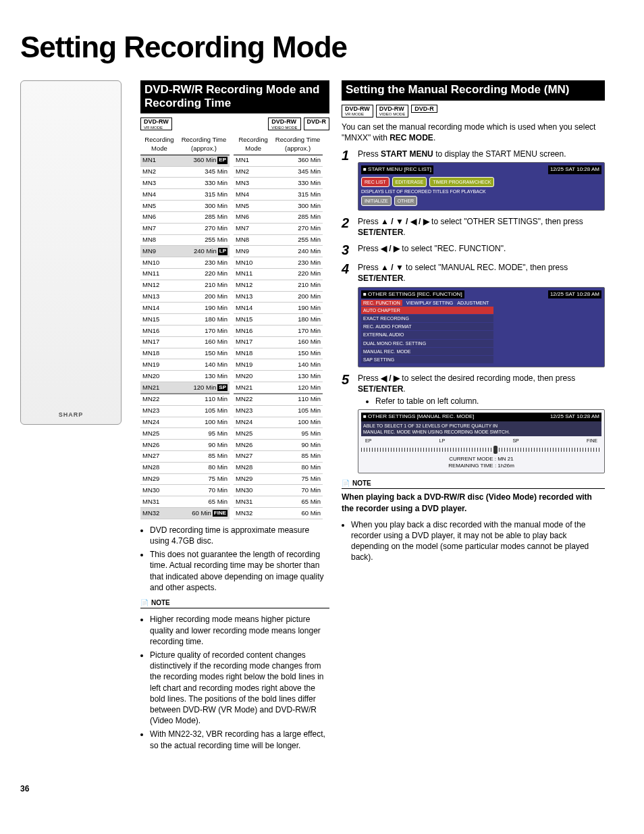  Describe the element at coordinates (473, 542) in the screenshot. I see `right-note-bullets: When you play back a disc recorded with …` at that location.